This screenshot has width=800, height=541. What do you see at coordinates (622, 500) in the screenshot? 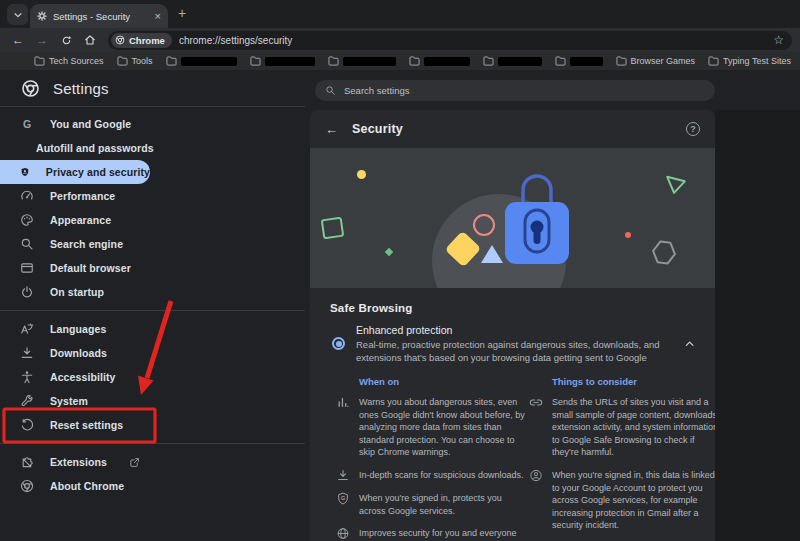
I see `list-item: When you're signed in, this data is link…` at bounding box center [622, 500].